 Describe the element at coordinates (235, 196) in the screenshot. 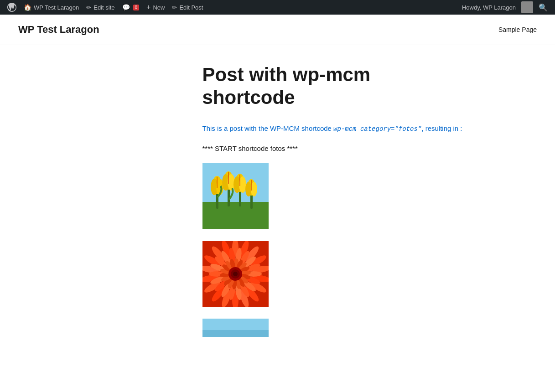

I see `tulip-image` at that location.